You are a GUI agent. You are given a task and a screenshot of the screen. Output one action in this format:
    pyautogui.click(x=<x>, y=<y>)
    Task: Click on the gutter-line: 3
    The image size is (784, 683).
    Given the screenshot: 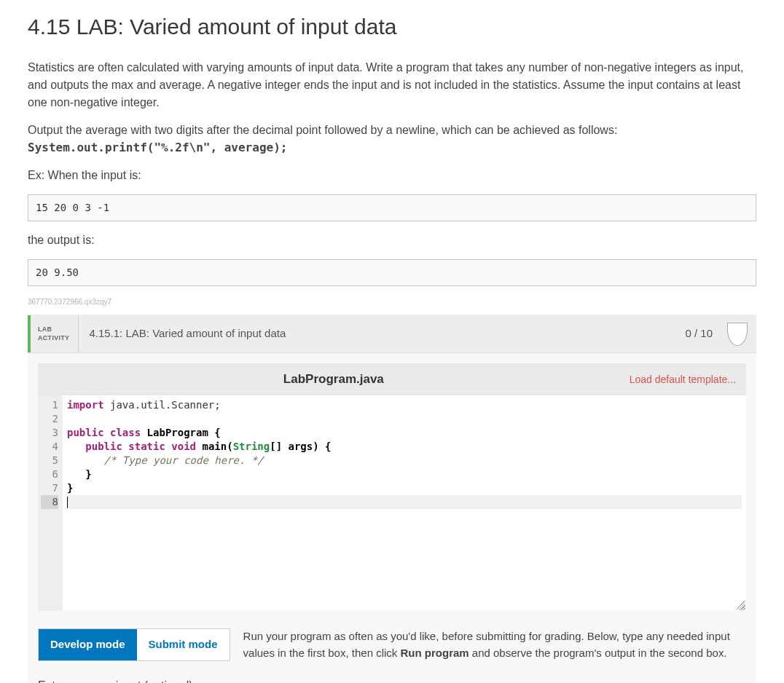 What is the action you would take?
    pyautogui.click(x=50, y=433)
    